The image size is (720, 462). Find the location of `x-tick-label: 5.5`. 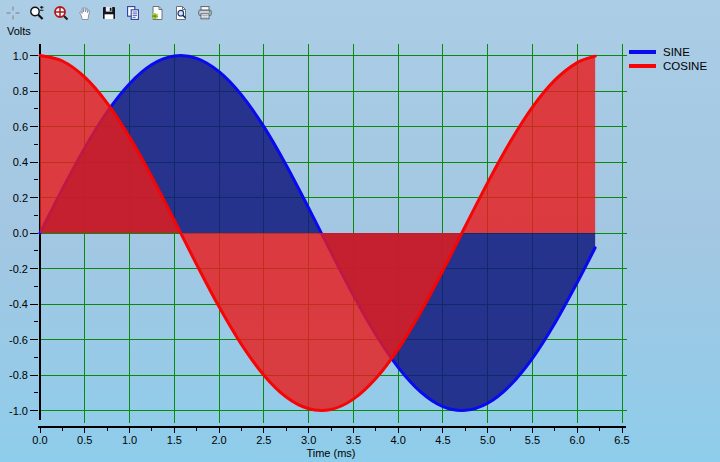

x-tick-label: 5.5 is located at coordinates (532, 440).